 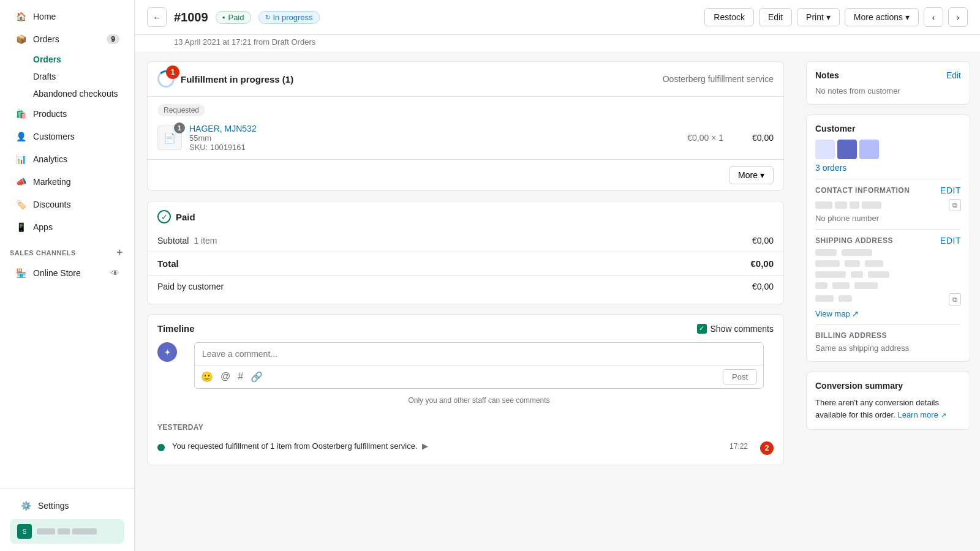 What do you see at coordinates (888, 400) in the screenshot?
I see `conversion-card: Conversion summary There aren't any conv…` at bounding box center [888, 400].